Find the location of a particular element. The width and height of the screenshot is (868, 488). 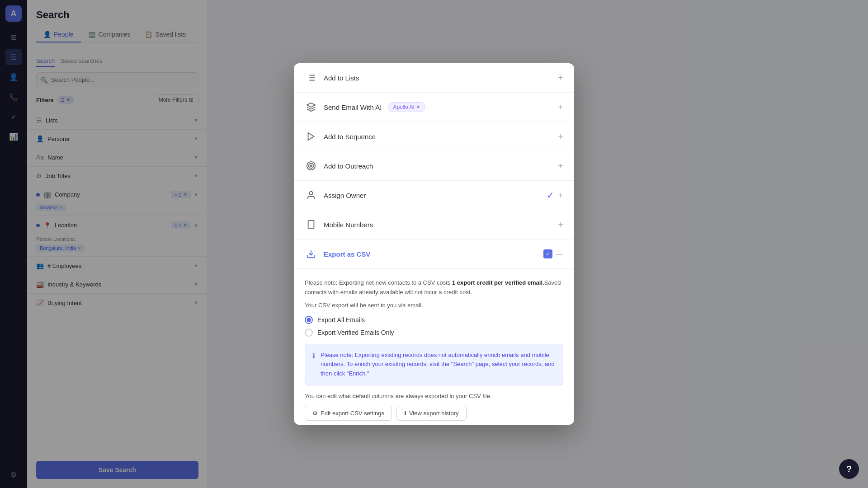

export-email-note: Your CSV export will be sent to you via … is located at coordinates (434, 305).